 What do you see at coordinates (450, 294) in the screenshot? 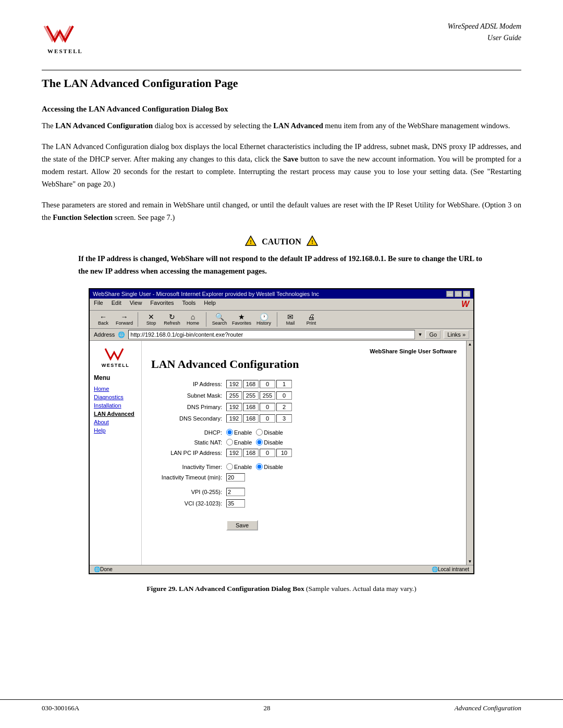
I see `minimize-button: —` at bounding box center [450, 294].